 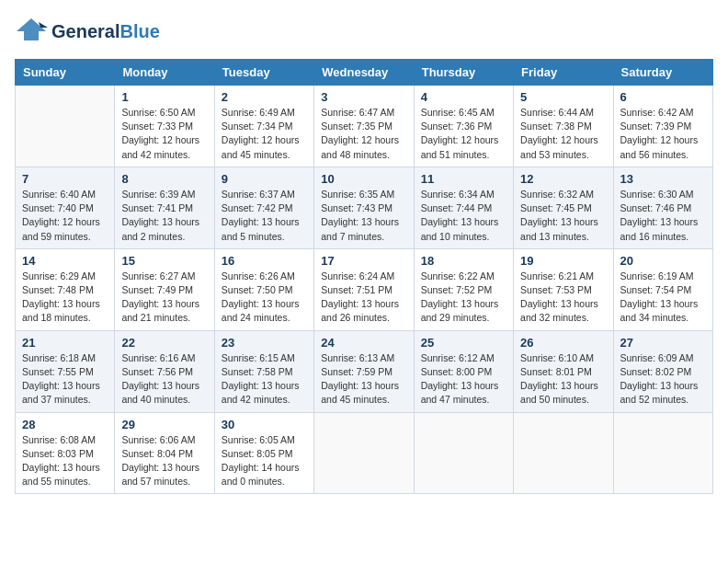 I want to click on day-number: 28, so click(x=64, y=425).